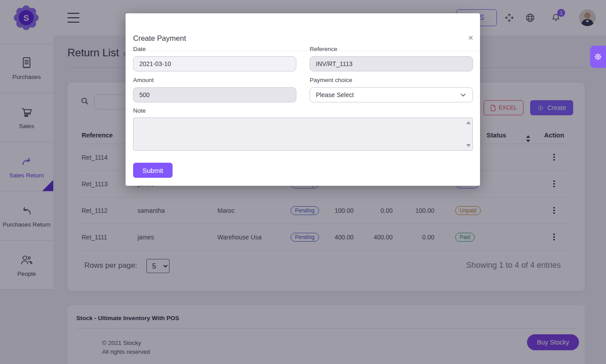 Image resolution: width=606 pixels, height=364 pixels. Describe the element at coordinates (139, 49) in the screenshot. I see `date-label: Date` at that location.